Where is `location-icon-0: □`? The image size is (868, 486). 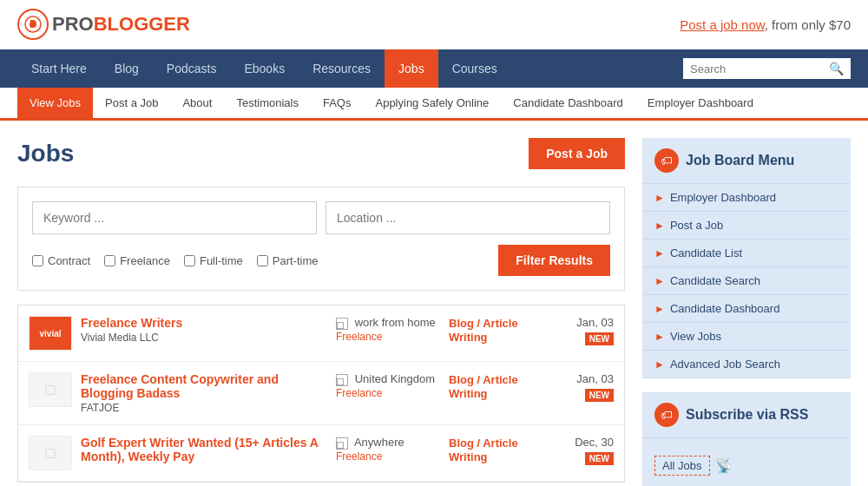
location-icon-0: □ is located at coordinates (342, 324).